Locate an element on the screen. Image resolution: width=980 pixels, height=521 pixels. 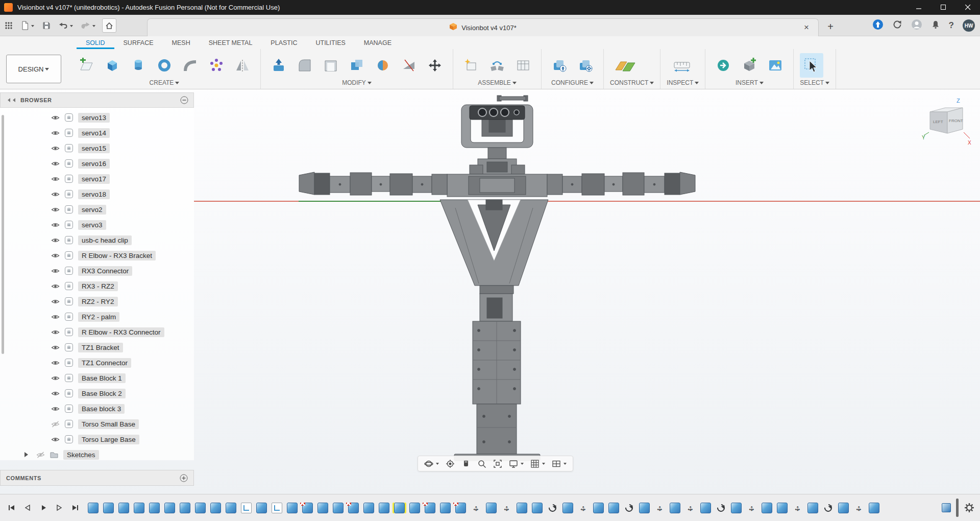
step-forward-icon is located at coordinates (59, 508).